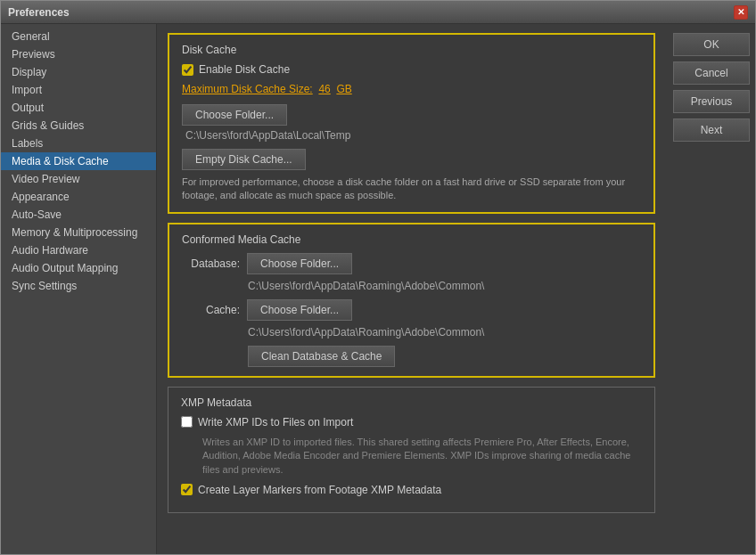  I want to click on cache-path: C:\Users\ford\AppData\Roaming\Adobe\Comm…, so click(412, 332).